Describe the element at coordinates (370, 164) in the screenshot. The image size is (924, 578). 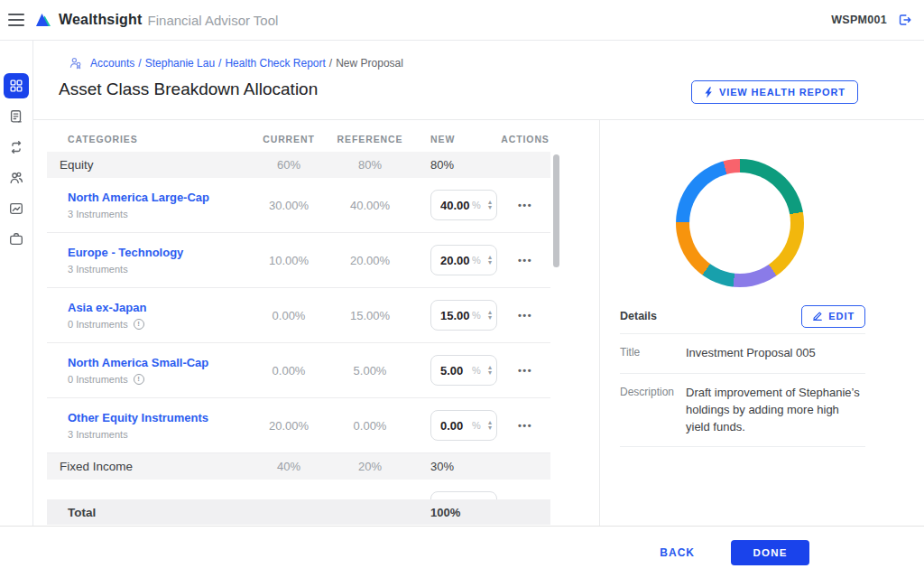
I see `reference-value: 80%` at that location.